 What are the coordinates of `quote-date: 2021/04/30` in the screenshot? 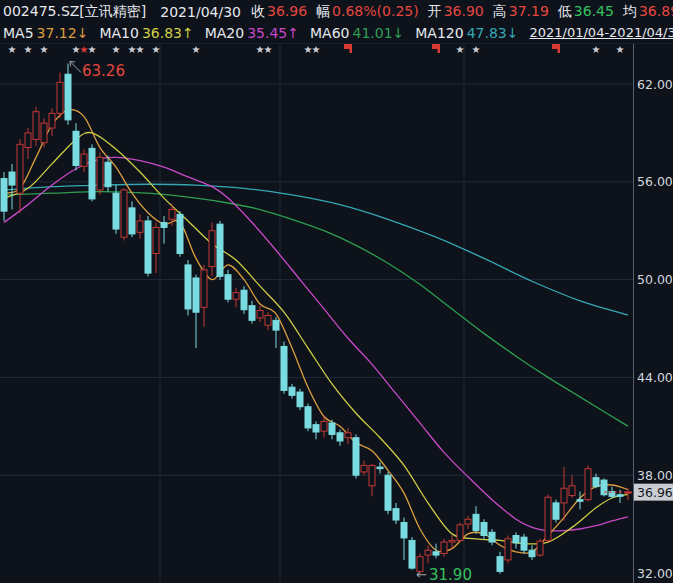 It's located at (200, 12).